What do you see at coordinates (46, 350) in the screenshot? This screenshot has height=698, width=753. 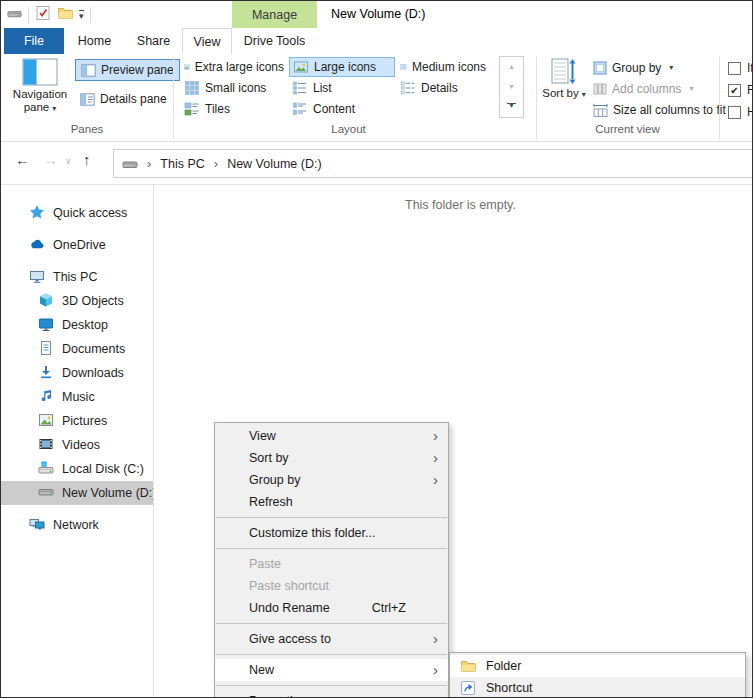 I see `document-icon` at bounding box center [46, 350].